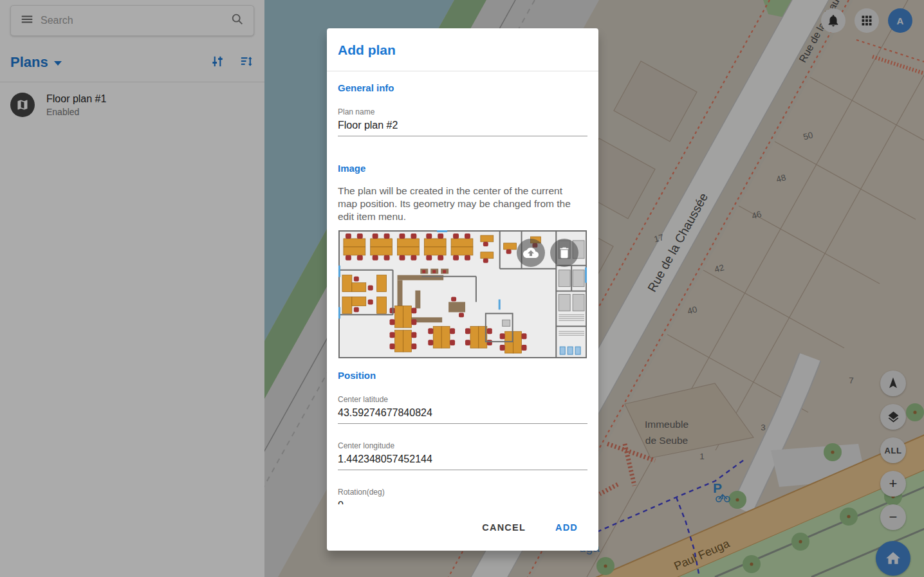 The width and height of the screenshot is (924, 577). What do you see at coordinates (463, 87) in the screenshot?
I see `section-general-info: General info` at bounding box center [463, 87].